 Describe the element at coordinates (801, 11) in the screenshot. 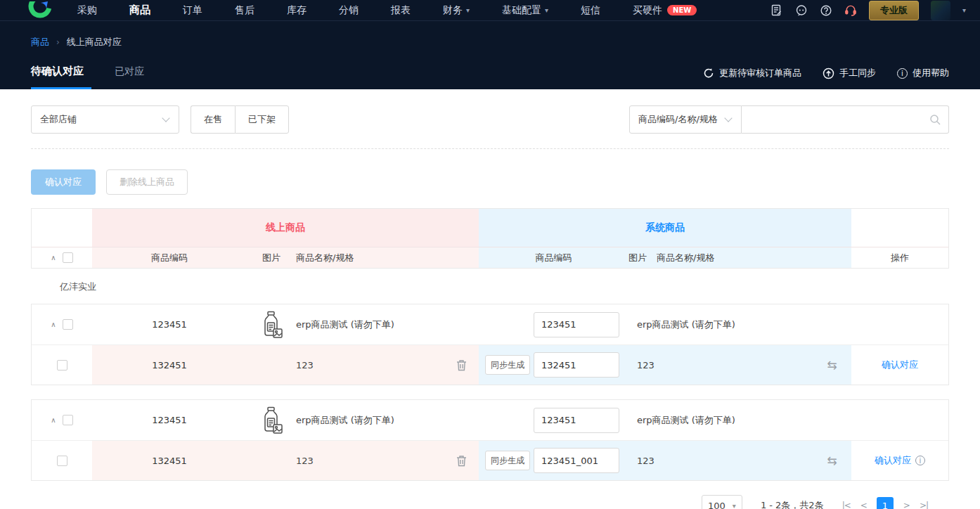

I see `chat-icon` at that location.